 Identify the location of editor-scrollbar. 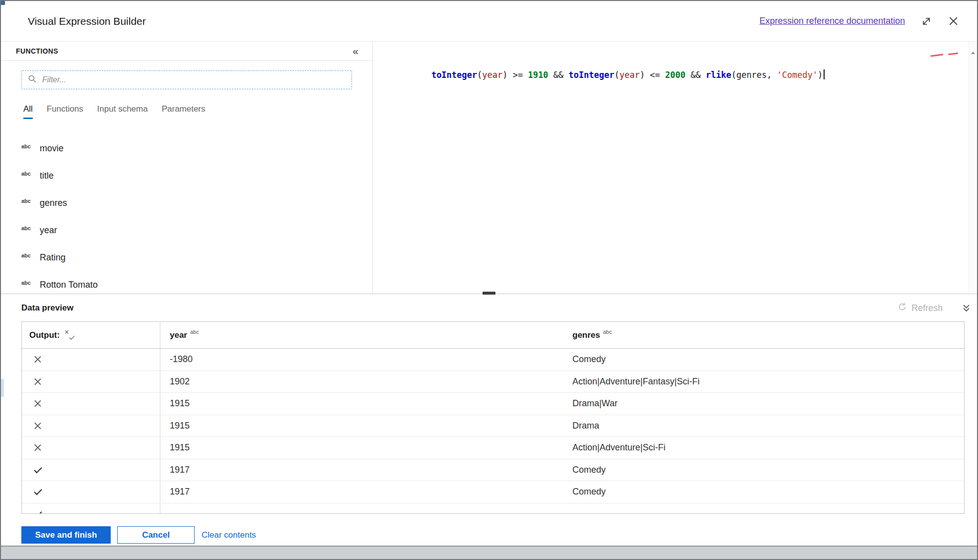
(973, 168).